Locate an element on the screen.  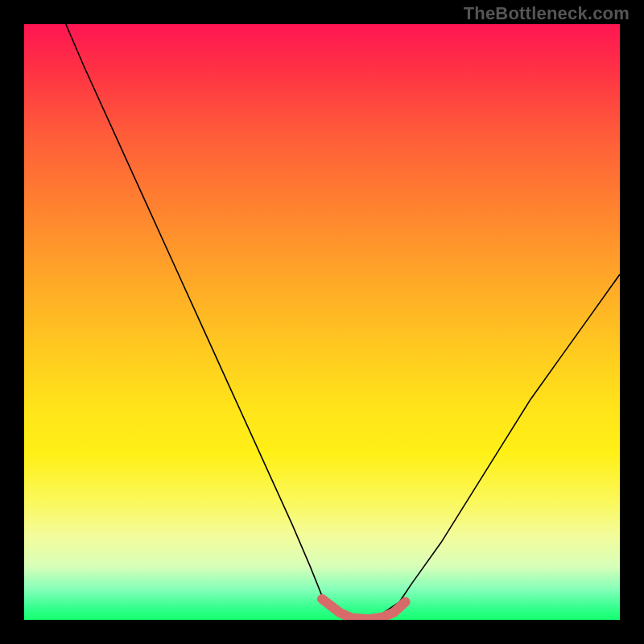
watermark-text: TheBottleneck.com is located at coordinates (547, 14).